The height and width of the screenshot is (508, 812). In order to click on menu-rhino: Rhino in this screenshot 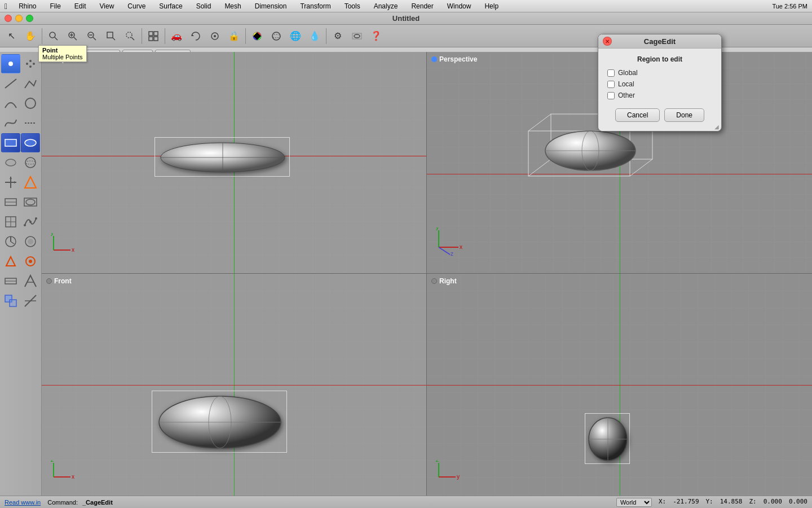, I will do `click(27, 6)`.